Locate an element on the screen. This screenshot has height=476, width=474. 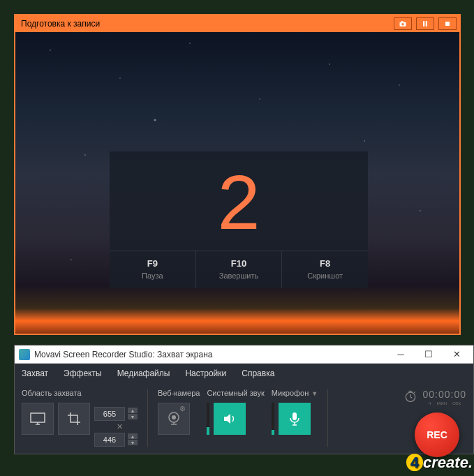
overlay-top-bar: Подготовка к записи is located at coordinates (237, 24).